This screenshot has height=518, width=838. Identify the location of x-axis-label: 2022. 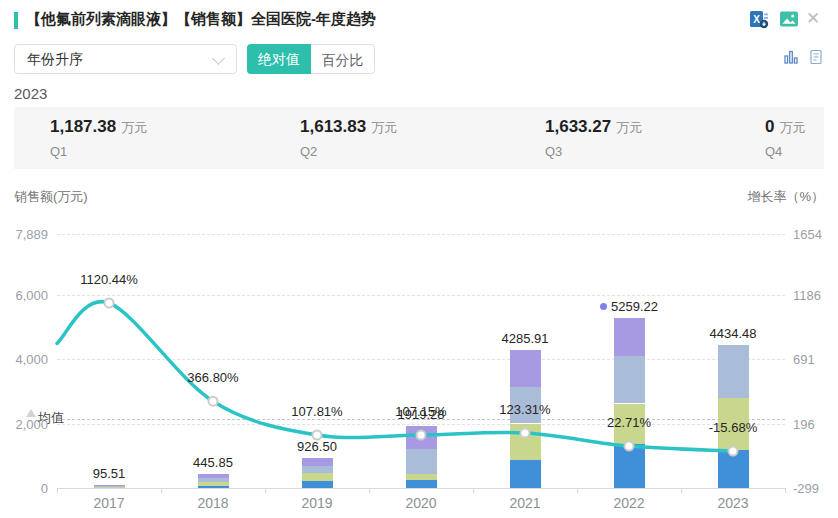
(629, 503).